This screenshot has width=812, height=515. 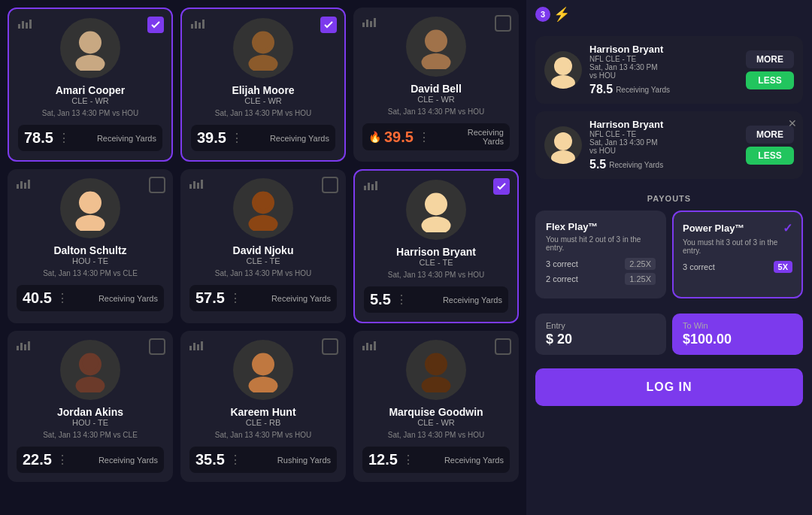 What do you see at coordinates (669, 111) in the screenshot?
I see `slip-area: Harrison Bryant NFL CLE - TE Sat, Jan 13…` at bounding box center [669, 111].